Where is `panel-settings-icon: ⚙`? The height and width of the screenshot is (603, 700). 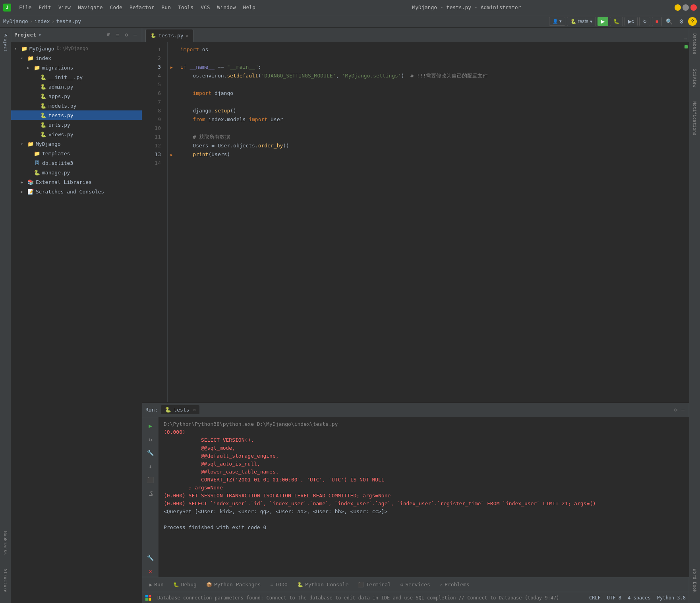 panel-settings-icon: ⚙ is located at coordinates (126, 35).